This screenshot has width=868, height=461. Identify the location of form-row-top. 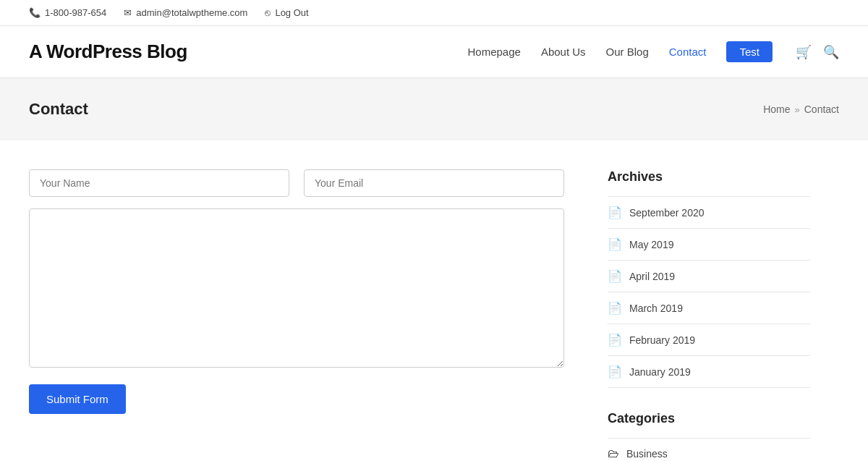
(297, 183).